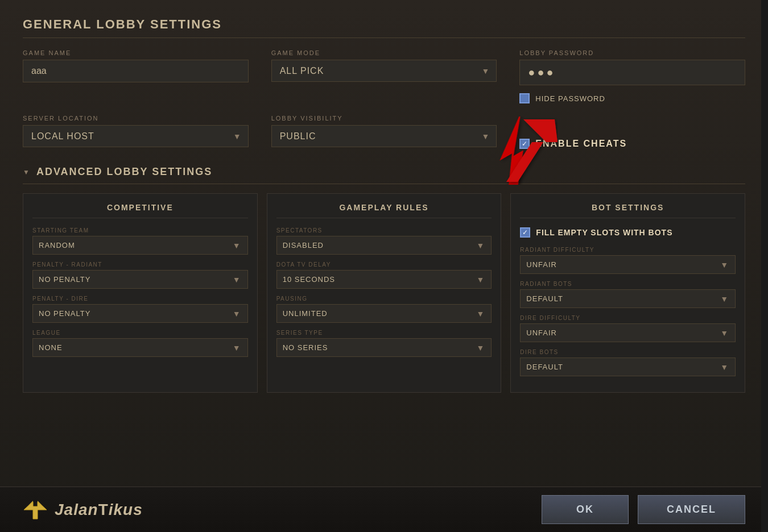 The height and width of the screenshot is (532, 768). What do you see at coordinates (385, 53) in the screenshot?
I see `game-mode-label: GAME MODE` at bounding box center [385, 53].